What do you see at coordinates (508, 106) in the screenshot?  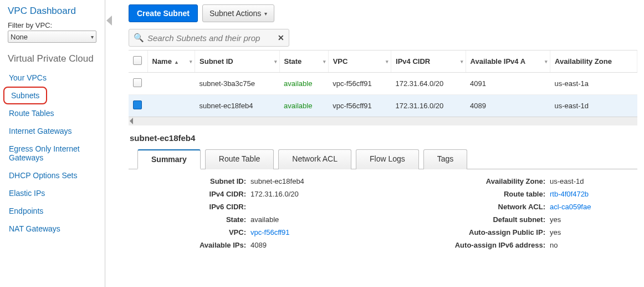 I see `cell-available: 4089` at bounding box center [508, 106].